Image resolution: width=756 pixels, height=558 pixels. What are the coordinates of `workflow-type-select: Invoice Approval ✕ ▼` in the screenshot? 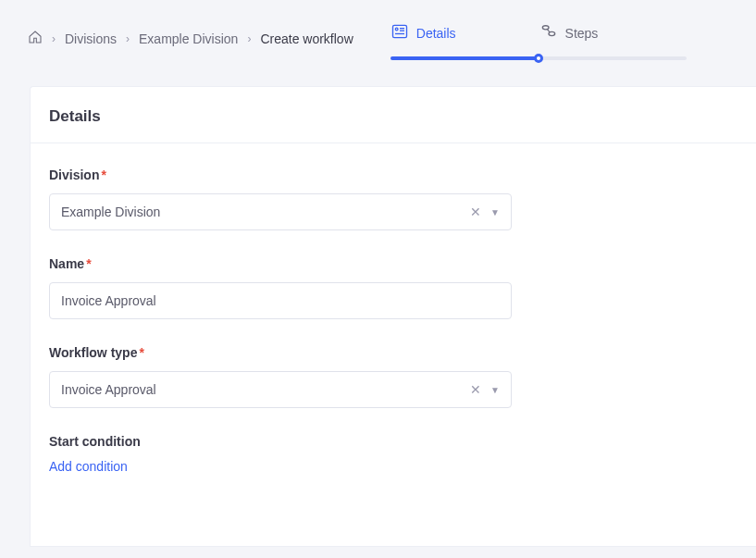 It's located at (280, 390).